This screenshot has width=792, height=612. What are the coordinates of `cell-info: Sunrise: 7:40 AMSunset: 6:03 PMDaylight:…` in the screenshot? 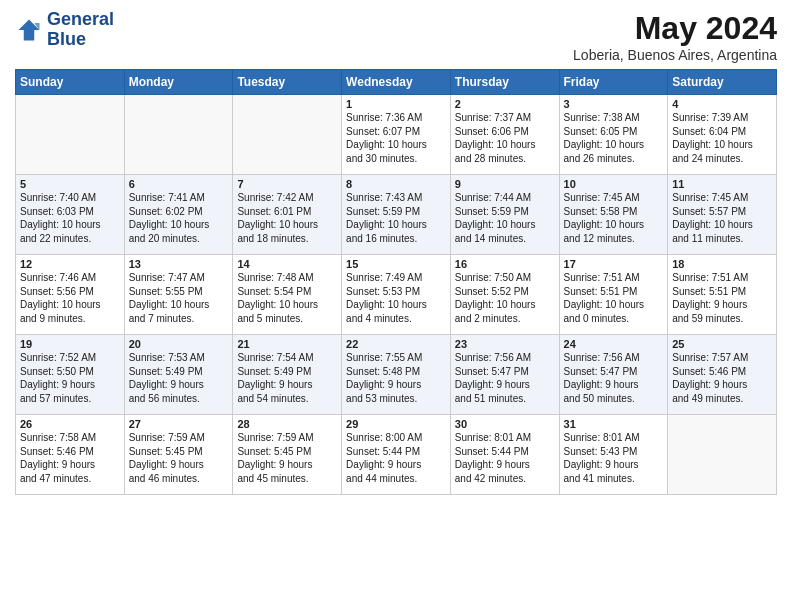 It's located at (70, 218).